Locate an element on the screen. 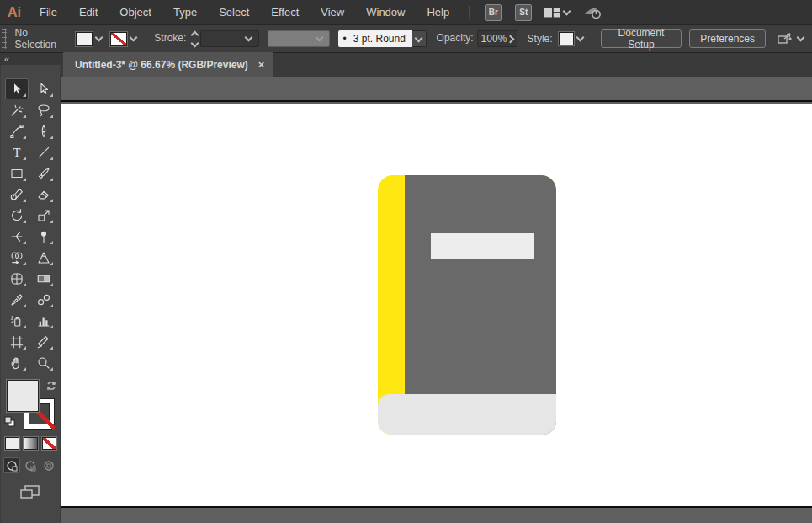  variable-width-profile-dropdown is located at coordinates (298, 39).